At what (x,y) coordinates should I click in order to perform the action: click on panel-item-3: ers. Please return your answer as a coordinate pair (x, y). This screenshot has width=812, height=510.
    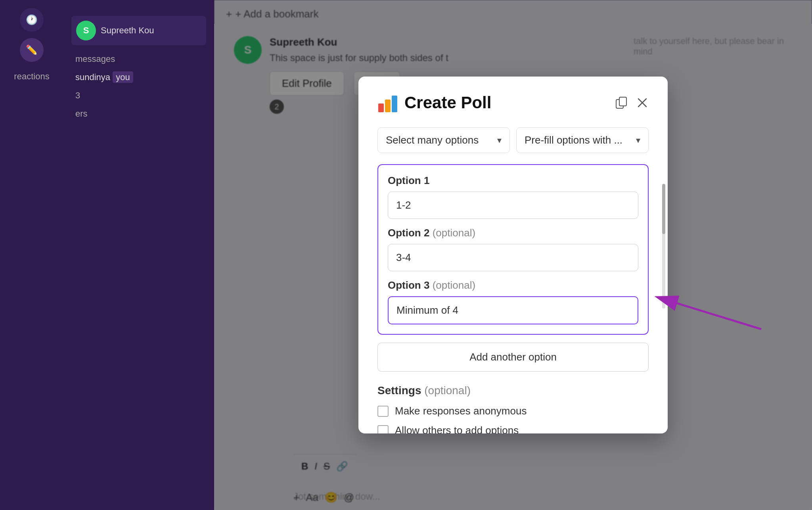
    Looking at the image, I should click on (139, 114).